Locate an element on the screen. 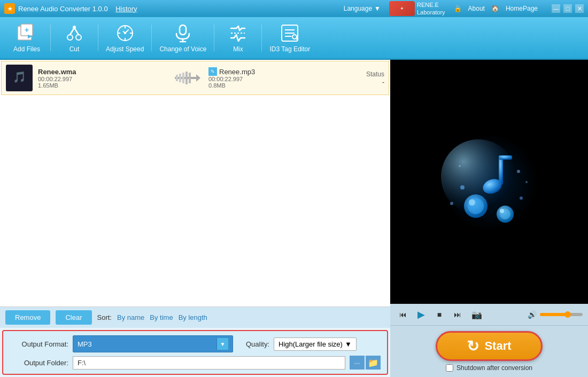 The image size is (588, 377). folder-row: Output Folder: ··· 📁 is located at coordinates (195, 363).